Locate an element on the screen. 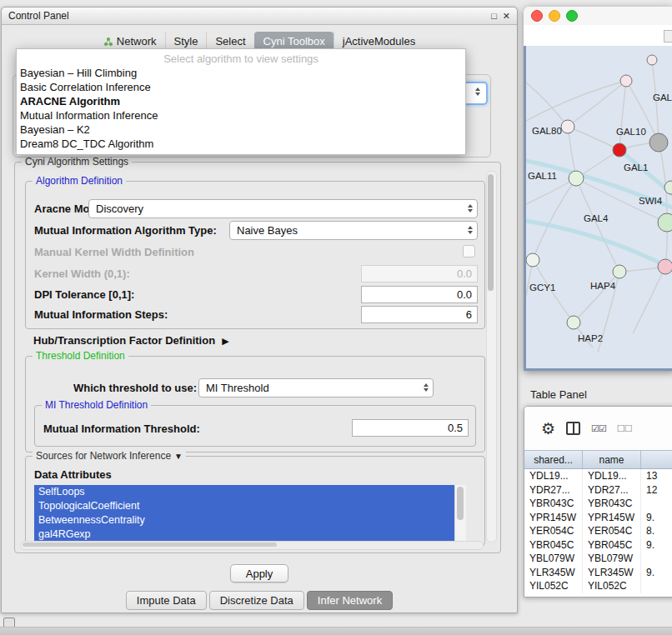  data-attributes-list: SelfLoopsTopologicalCoefficientBetweenne… is located at coordinates (250, 513).